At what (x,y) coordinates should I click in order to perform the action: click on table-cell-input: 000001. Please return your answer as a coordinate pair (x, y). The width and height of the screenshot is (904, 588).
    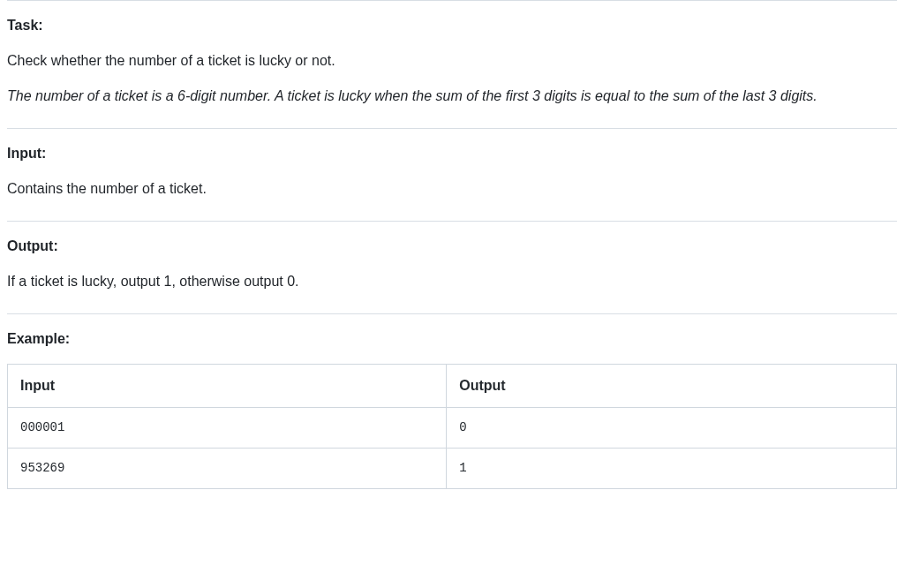
    Looking at the image, I should click on (228, 428).